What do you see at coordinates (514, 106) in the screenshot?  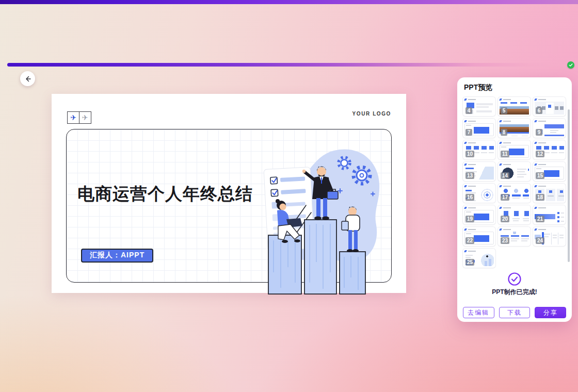 I see `slide-thumbnail: 5` at bounding box center [514, 106].